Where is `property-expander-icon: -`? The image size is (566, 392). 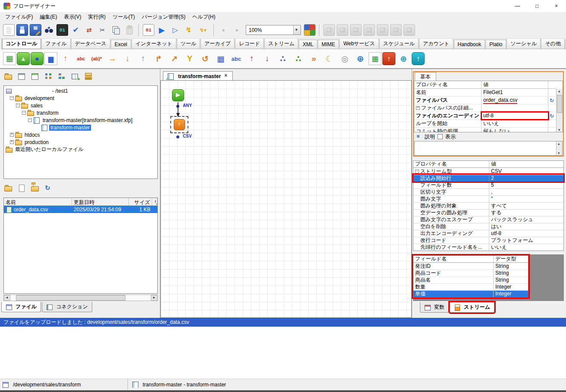 property-expander-icon: - is located at coordinates (417, 172).